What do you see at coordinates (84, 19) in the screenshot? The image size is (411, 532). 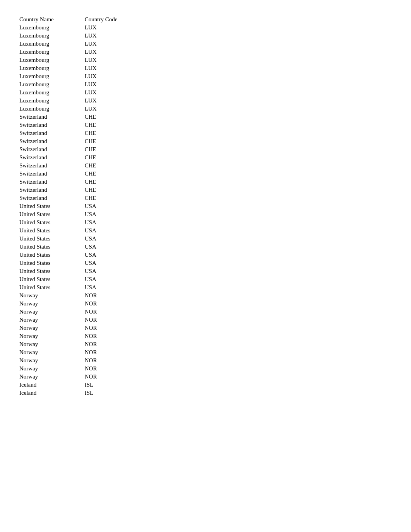 I see `table-header-row: Country Name Country Code` at bounding box center [84, 19].